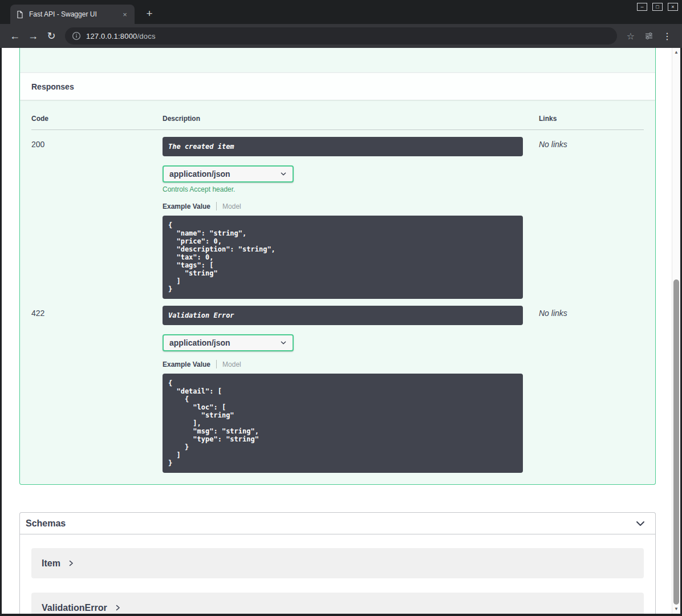  I want to click on response-description: Validation Error, so click(343, 315).